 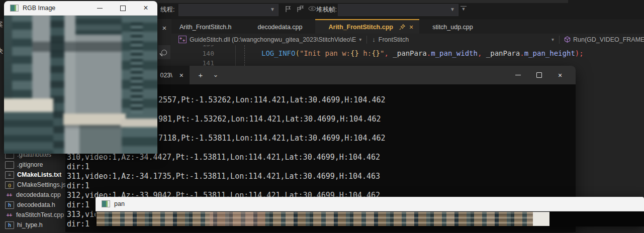 I want to click on pin-icon, so click(x=402, y=27).